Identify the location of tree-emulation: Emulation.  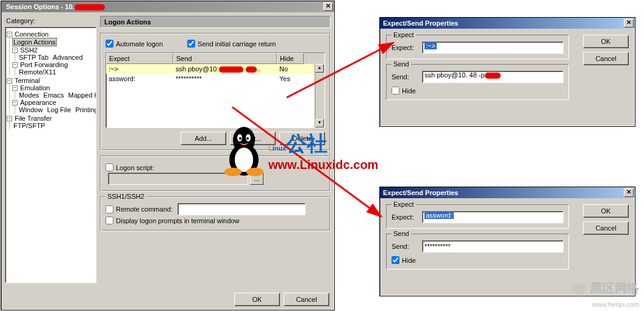
(35, 88).